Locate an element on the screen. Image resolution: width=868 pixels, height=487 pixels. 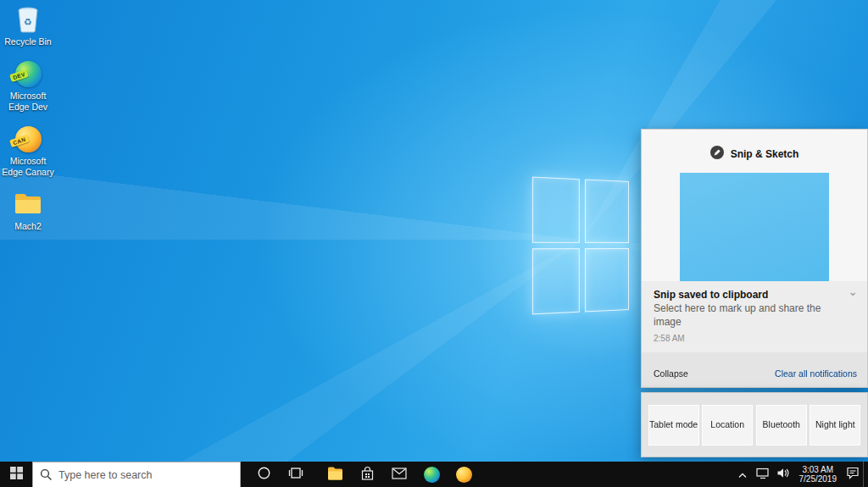
snip-preview-image is located at coordinates (754, 229).